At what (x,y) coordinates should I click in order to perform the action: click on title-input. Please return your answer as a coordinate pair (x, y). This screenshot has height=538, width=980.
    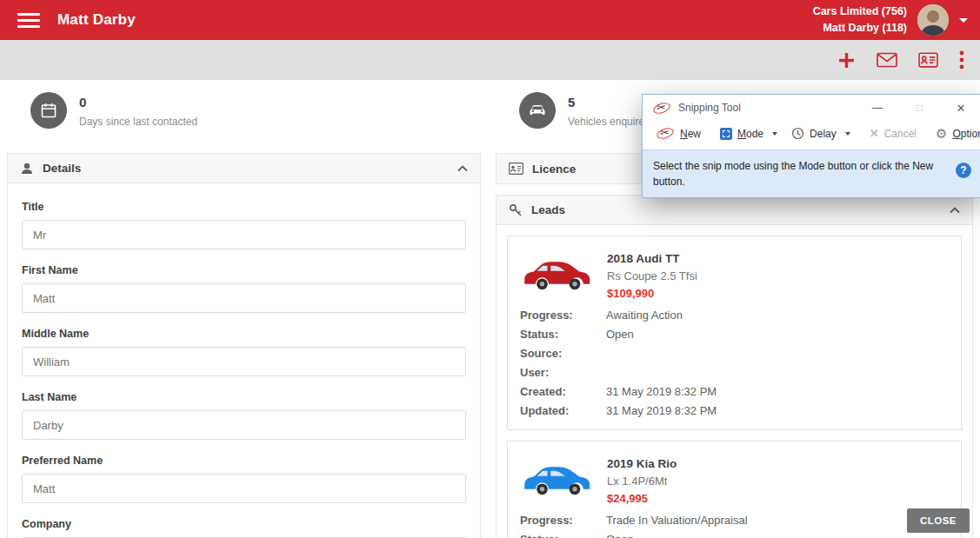
    Looking at the image, I should click on (243, 235).